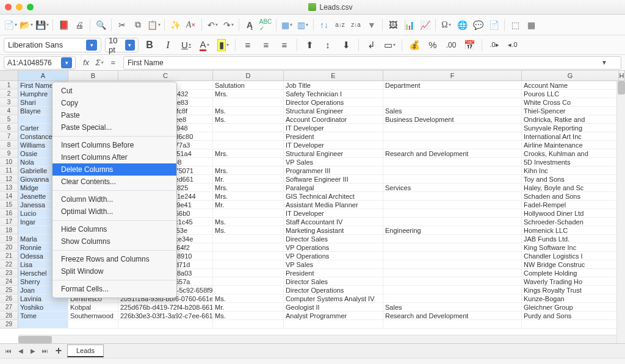 The height and width of the screenshot is (364, 625). Describe the element at coordinates (9, 316) in the screenshot. I see `row-header: 28` at that location.